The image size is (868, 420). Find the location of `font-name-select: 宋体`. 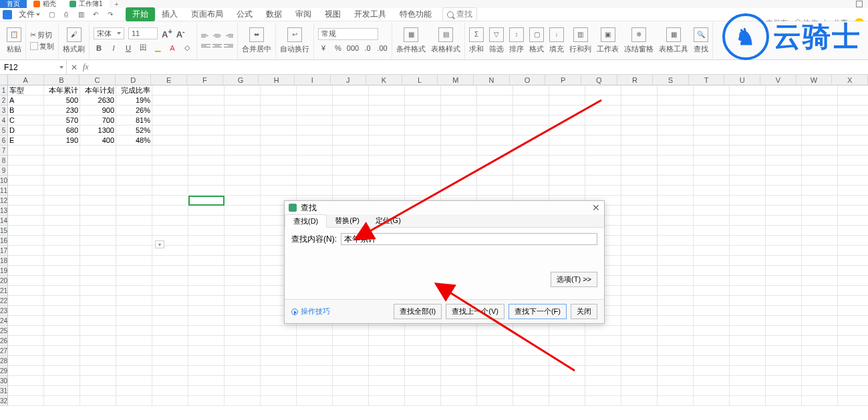

font-name-select: 宋体 is located at coordinates (109, 33).